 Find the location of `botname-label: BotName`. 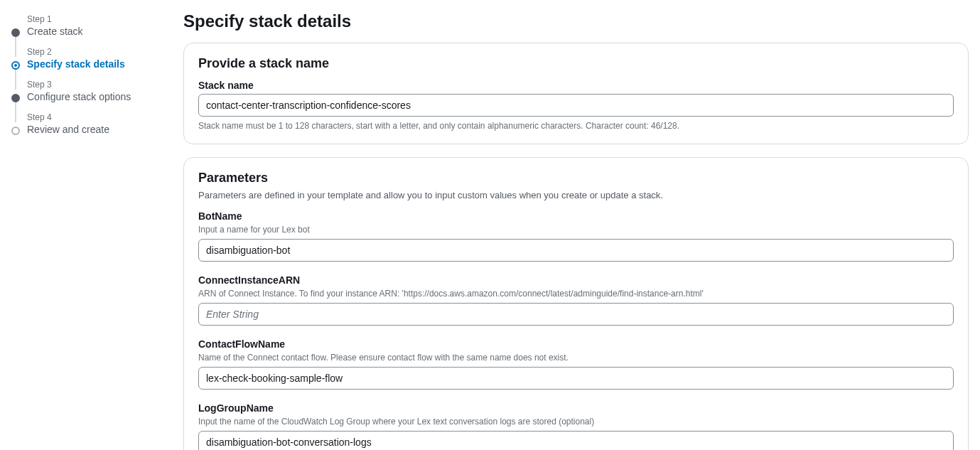

botname-label: BotName is located at coordinates (576, 216).